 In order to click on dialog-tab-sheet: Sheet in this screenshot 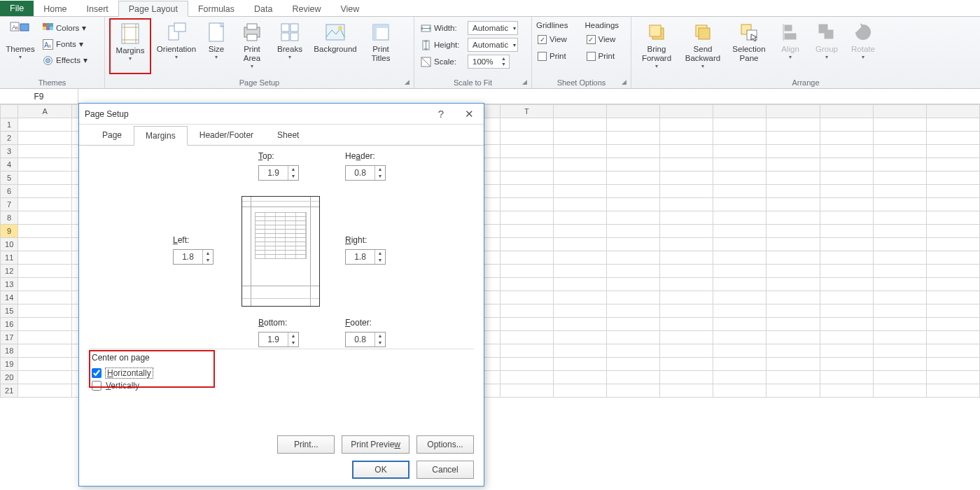, I will do `click(288, 135)`.